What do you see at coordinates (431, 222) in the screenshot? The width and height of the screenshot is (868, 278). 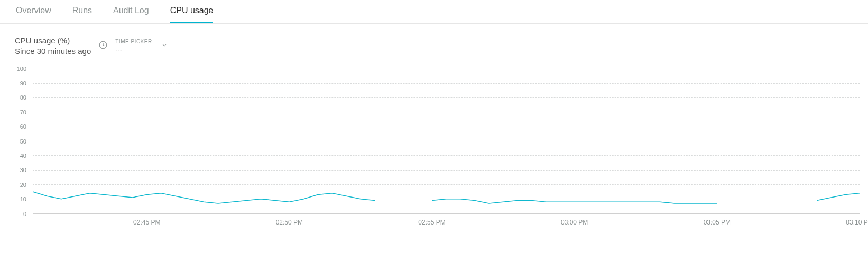 I see `chart-x-tick: 02:55 PM` at bounding box center [431, 222].